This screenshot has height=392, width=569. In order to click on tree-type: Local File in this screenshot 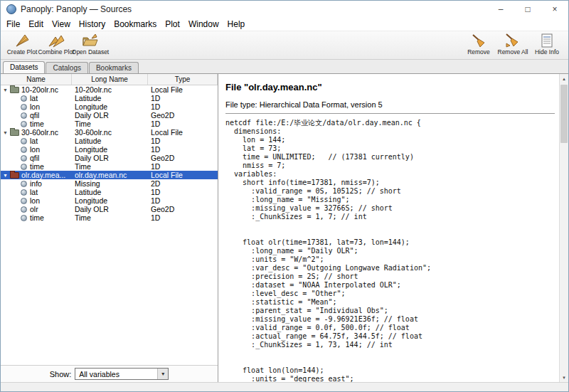, I will do `click(183, 132)`.